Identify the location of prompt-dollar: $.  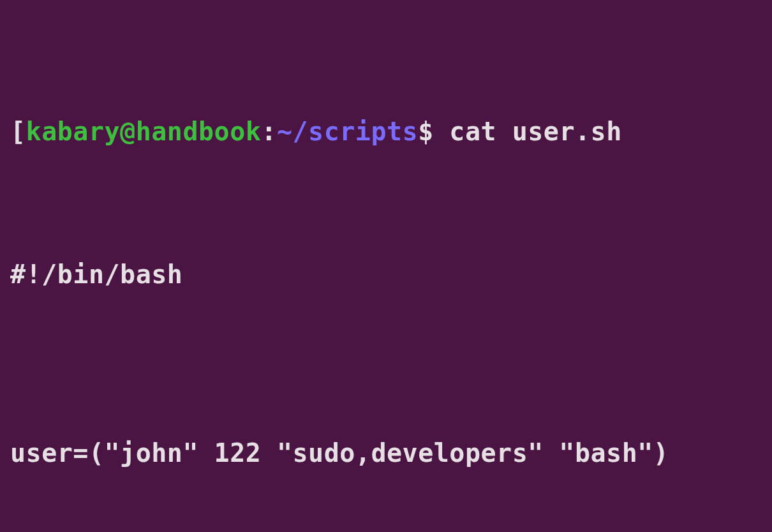
(426, 131).